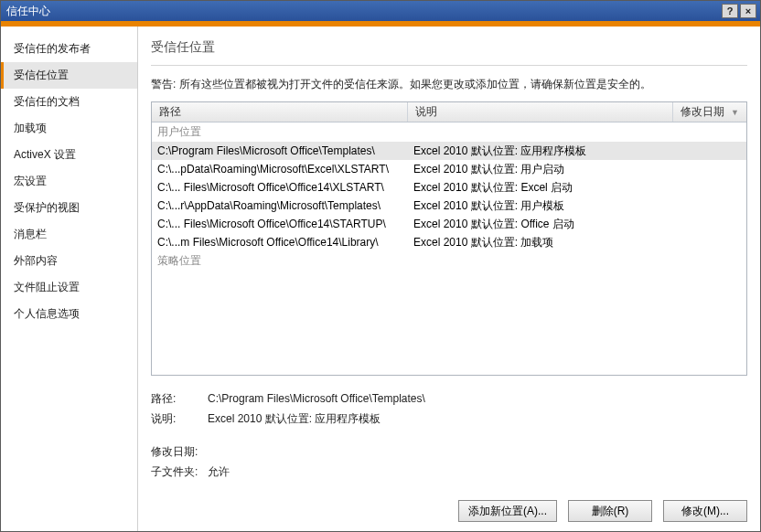  I want to click on warning-text: 警告: 所有这些位置都被视为打开文件的受信任来源。如果您更改或添加位置，请确保新…, so click(449, 84).